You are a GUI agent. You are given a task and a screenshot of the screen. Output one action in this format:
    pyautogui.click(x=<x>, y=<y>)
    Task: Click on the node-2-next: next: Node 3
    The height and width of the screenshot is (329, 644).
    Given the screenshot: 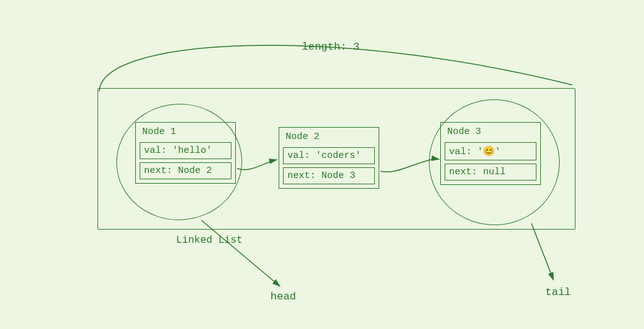 What is the action you would take?
    pyautogui.click(x=329, y=176)
    